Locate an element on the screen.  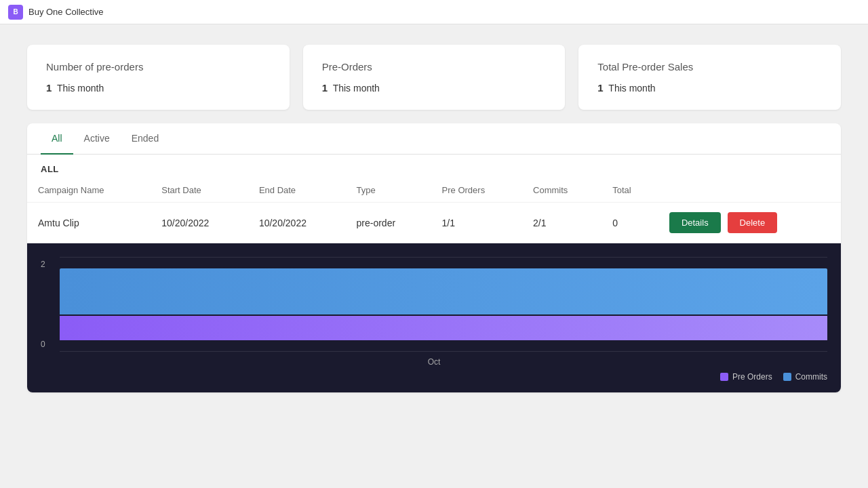
tab-active: Active is located at coordinates (97, 139).